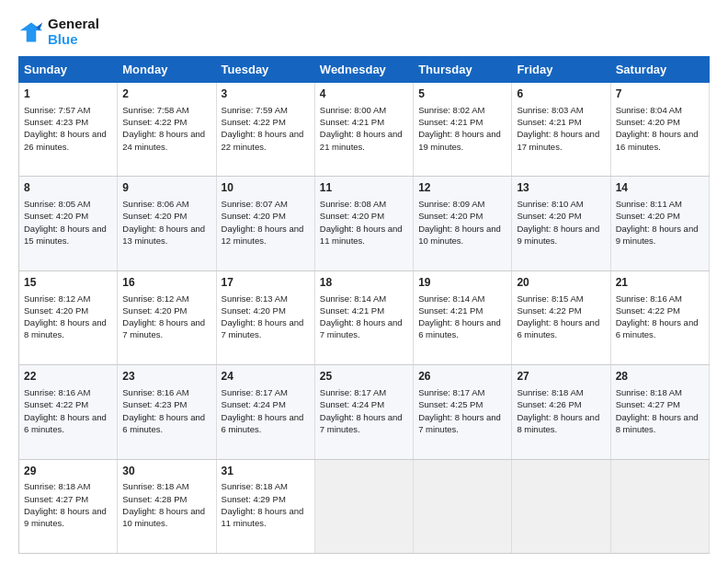 The height and width of the screenshot is (563, 728). I want to click on day-number: 30, so click(166, 471).